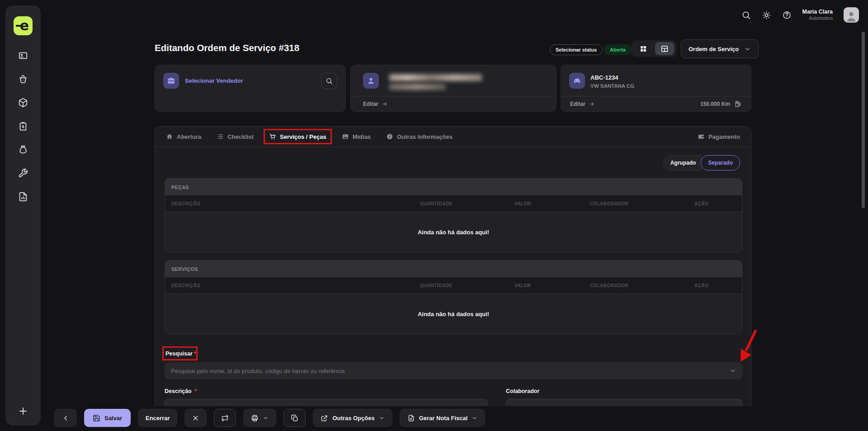  What do you see at coordinates (453, 371) in the screenshot?
I see `product-search-input` at bounding box center [453, 371].